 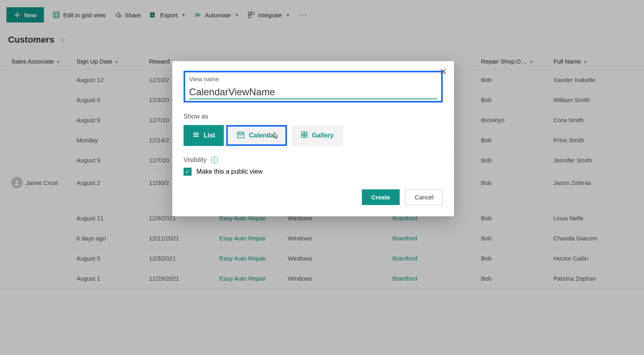 What do you see at coordinates (313, 87) in the screenshot?
I see `view-name-highlight: View name` at bounding box center [313, 87].